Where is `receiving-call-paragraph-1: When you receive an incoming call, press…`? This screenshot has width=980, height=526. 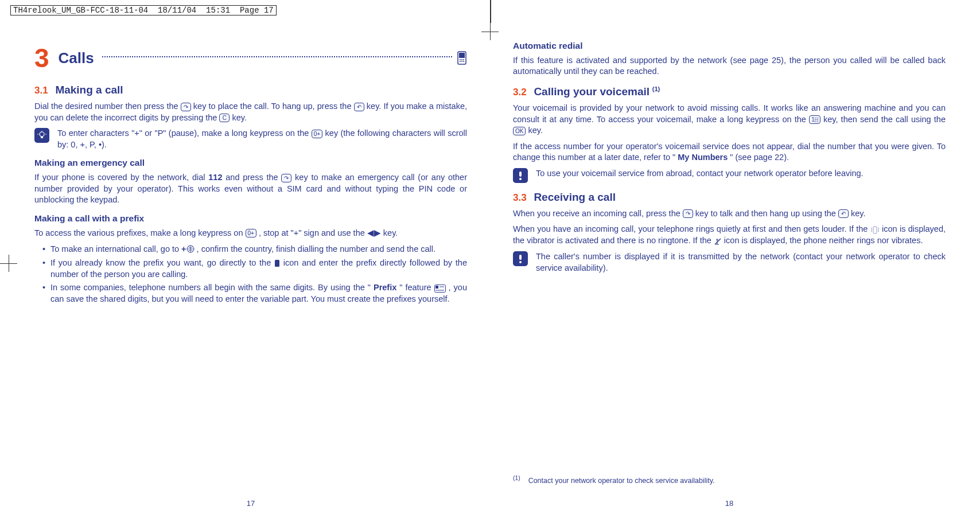 receiving-call-paragraph-1: When you receive an incoming call, press… is located at coordinates (729, 214).